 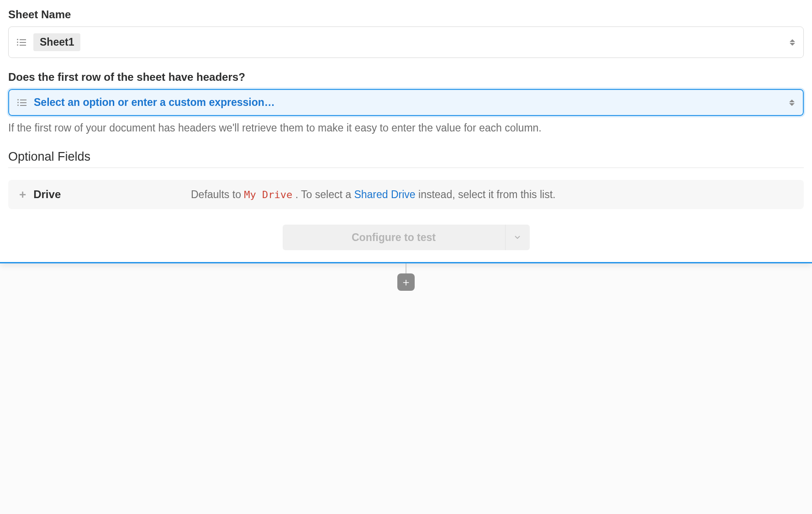 What do you see at coordinates (406, 277) in the screenshot?
I see `add-step-connector: ＋` at bounding box center [406, 277].